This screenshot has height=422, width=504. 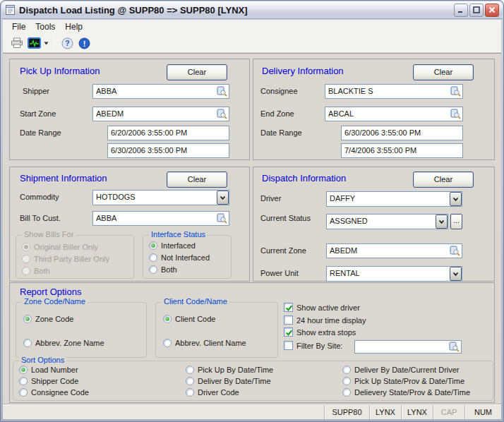 I want to click on sort-options-fieldset: Sort Options Load Number Shipper Code Co…, so click(x=253, y=381).